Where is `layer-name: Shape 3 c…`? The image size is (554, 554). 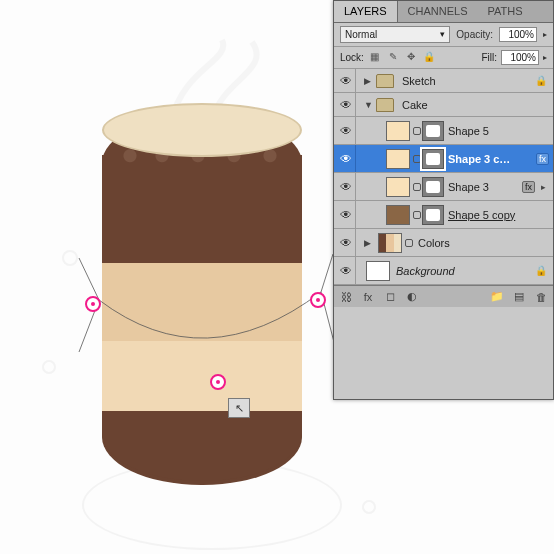
layer-name: Shape 3 c… is located at coordinates (479, 159).